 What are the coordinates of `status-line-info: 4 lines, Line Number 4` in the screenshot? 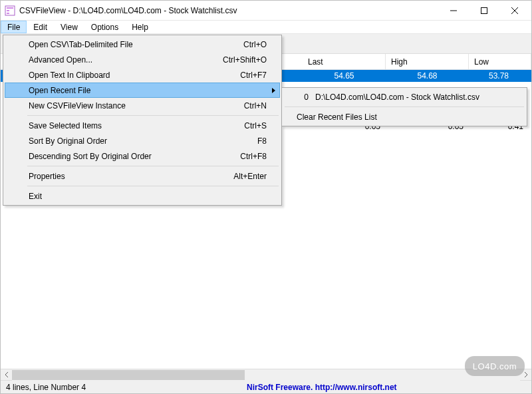 It's located at (124, 387).